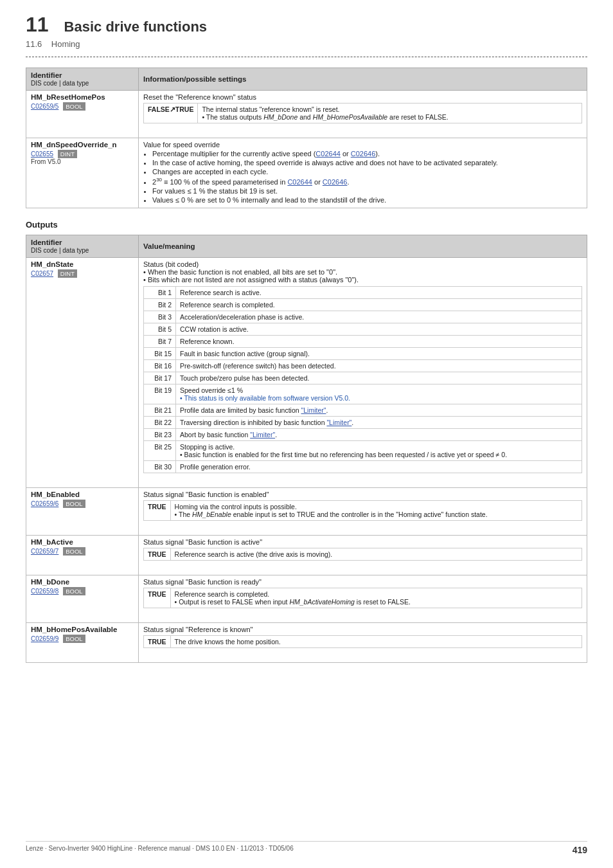  What do you see at coordinates (42, 274) in the screenshot?
I see `dis-code-link: C02657` at bounding box center [42, 274].